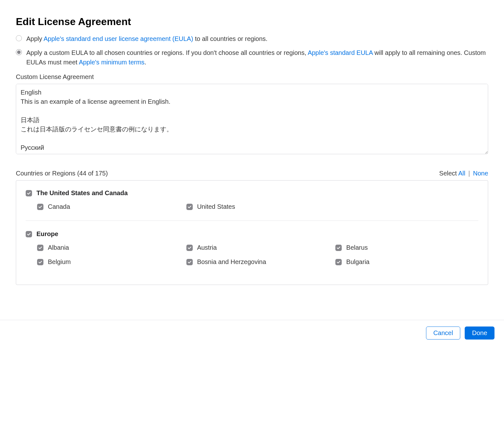 The image size is (504, 429). Describe the element at coordinates (407, 248) in the screenshot. I see `country-item: Belarus` at that location.